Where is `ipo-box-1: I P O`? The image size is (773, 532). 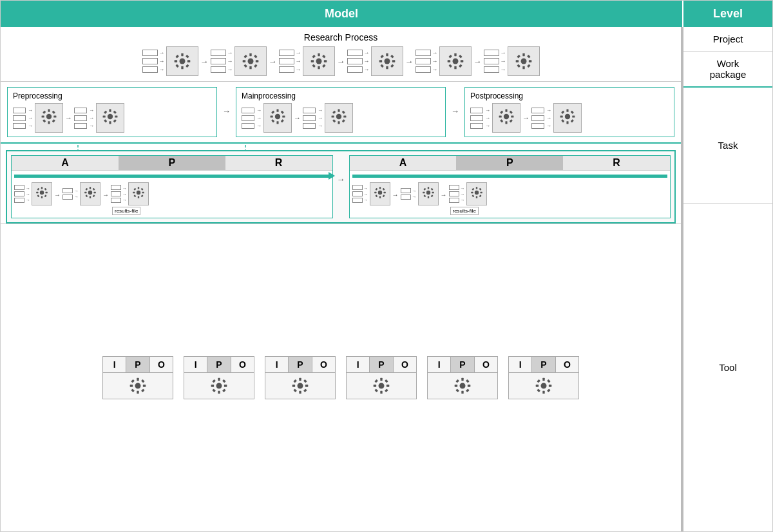
ipo-box-1: I P O is located at coordinates (138, 377).